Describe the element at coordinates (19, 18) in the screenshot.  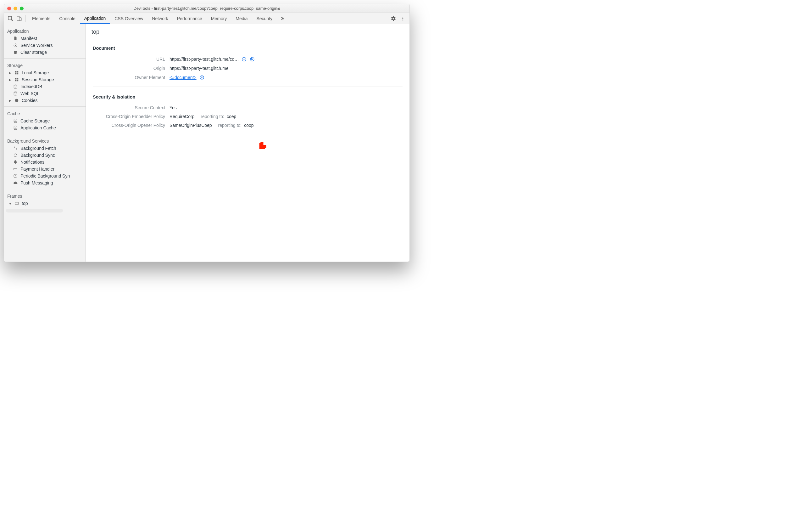
I see `device-toolbar-icon` at that location.